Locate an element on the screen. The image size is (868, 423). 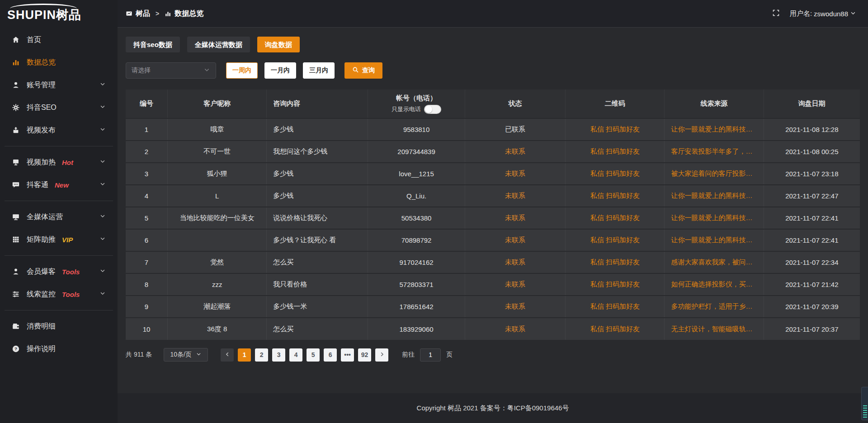
cell-nickname: zzz is located at coordinates (217, 285).